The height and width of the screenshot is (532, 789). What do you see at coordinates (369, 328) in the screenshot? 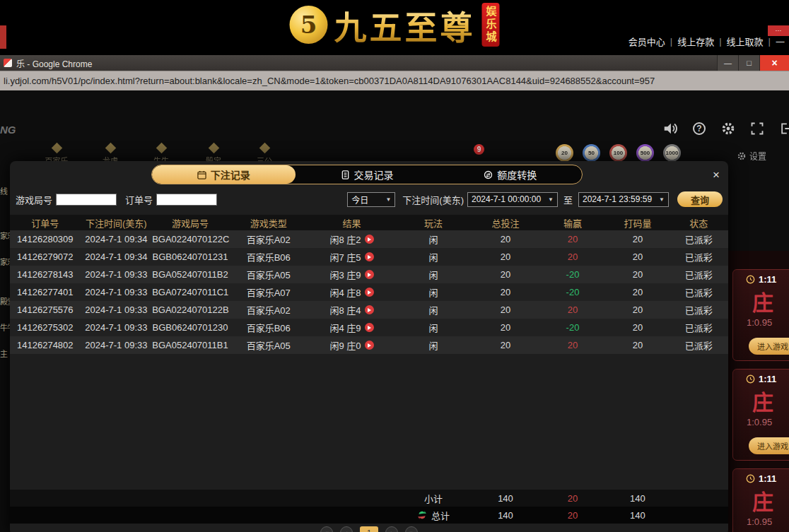
I see `table-row: 14126275302 2024-7-1 09:33 BGB0624070123…` at bounding box center [369, 328].